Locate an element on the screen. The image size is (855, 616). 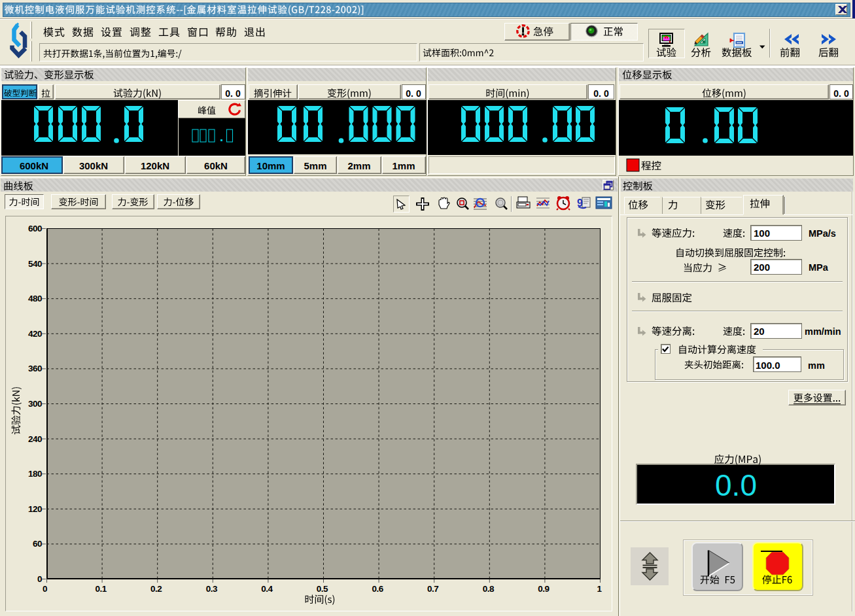
svg-text: 420 is located at coordinates (35, 334).